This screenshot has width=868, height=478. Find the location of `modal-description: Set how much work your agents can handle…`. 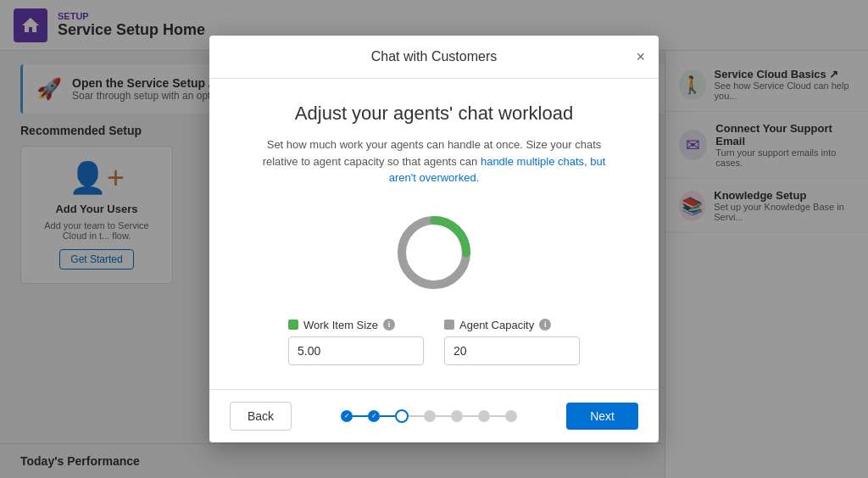

modal-description: Set how much work your agents can handle… is located at coordinates (434, 161).